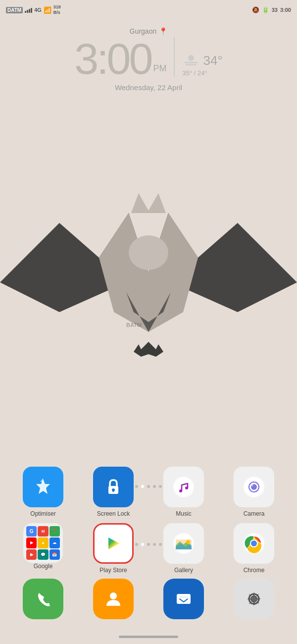 The height and width of the screenshot is (644, 297). I want to click on app-chrome: Chrome, so click(254, 548).